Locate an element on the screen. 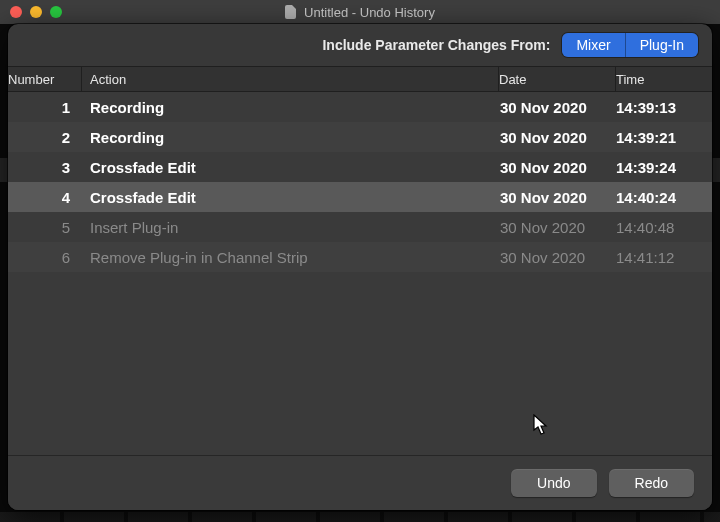 The image size is (720, 522). close-window-button is located at coordinates (16, 12).